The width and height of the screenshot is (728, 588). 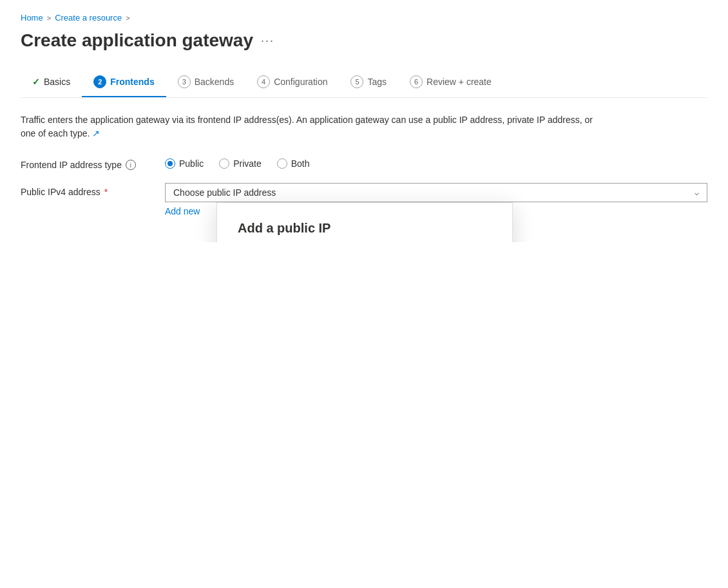 I want to click on radio-private: Private, so click(x=240, y=164).